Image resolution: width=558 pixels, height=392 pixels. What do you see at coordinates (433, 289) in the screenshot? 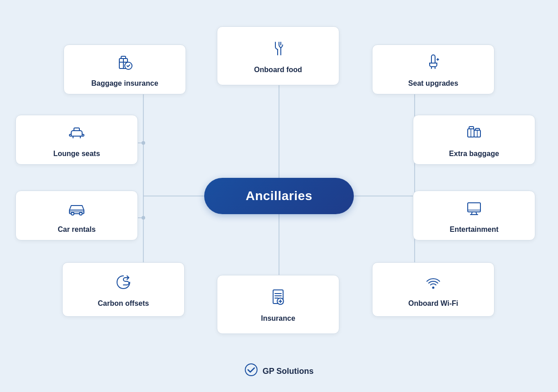
I see `card-wifi: Onboard Wi-Fi` at bounding box center [433, 289].